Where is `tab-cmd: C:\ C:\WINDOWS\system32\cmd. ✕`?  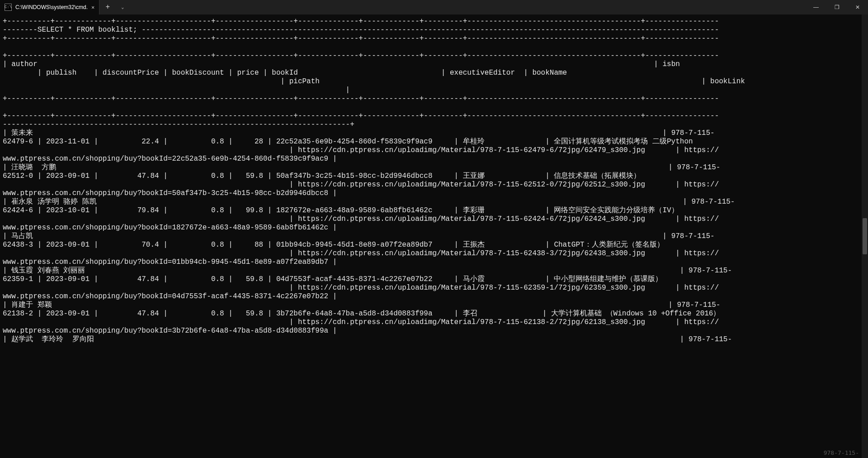
tab-cmd: C:\ C:\WINDOWS\system32\cmd. ✕ is located at coordinates (50, 7).